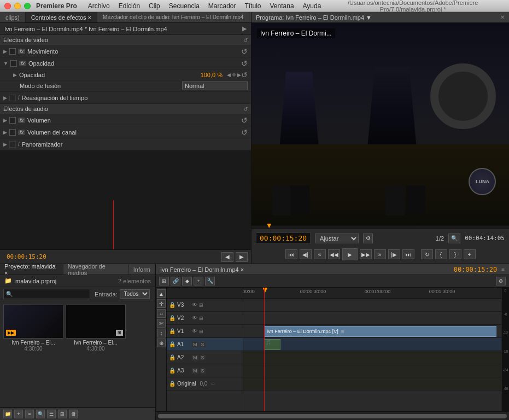  I want to click on monitor-fit-select: Ajustar 25% 50% 75% 100%, so click(337, 238).